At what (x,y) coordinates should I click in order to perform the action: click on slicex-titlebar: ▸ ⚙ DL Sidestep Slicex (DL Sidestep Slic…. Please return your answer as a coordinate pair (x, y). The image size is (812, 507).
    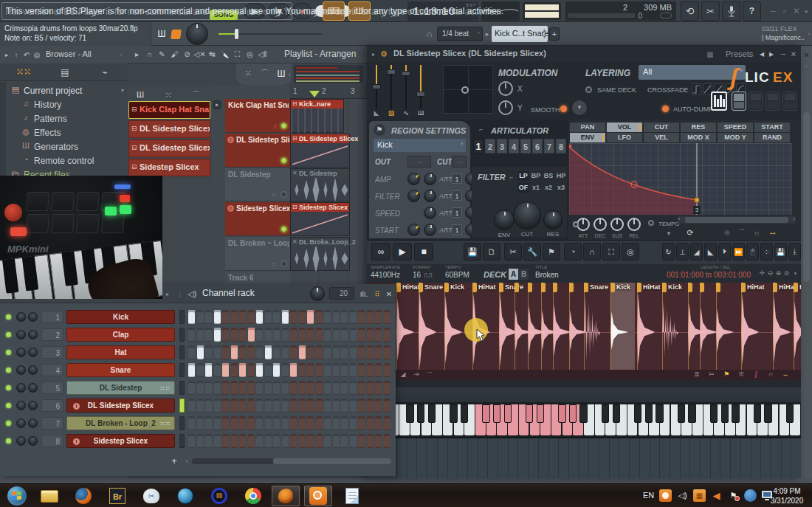
    Looking at the image, I should click on (584, 54).